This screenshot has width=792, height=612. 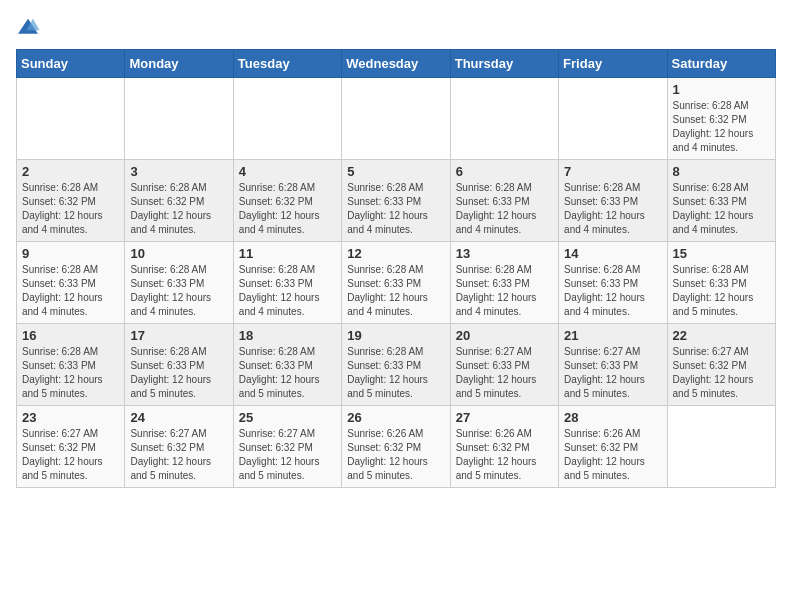 What do you see at coordinates (396, 336) in the screenshot?
I see `day-number: 19` at bounding box center [396, 336].